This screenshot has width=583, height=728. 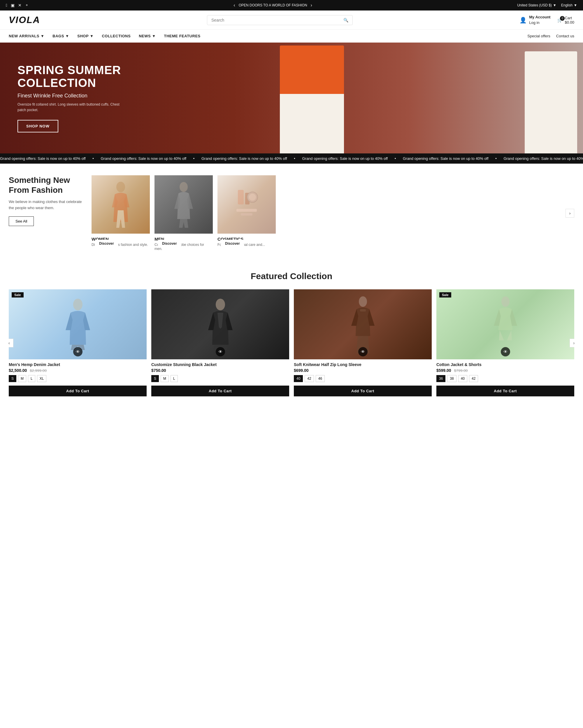 What do you see at coordinates (363, 343) in the screenshot?
I see `product-card-2: 👁 Soft Knitwear Half Zip Long Sleeve $69…` at bounding box center [363, 343].